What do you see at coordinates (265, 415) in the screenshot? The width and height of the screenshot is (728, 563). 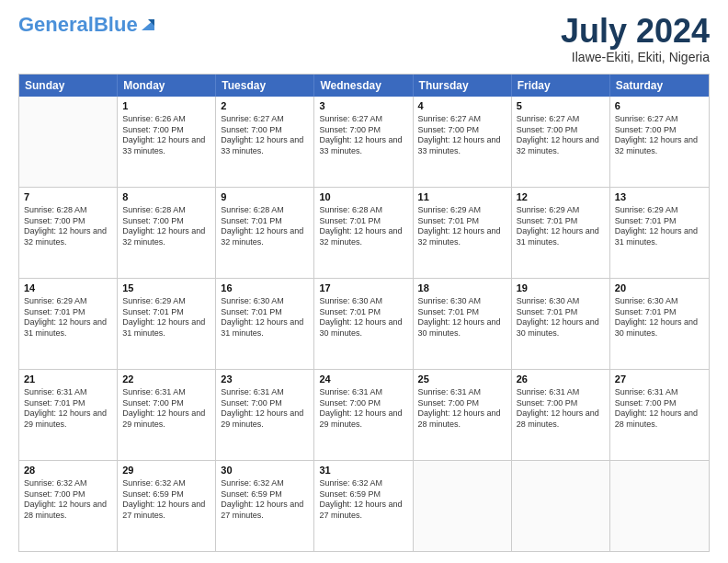 I see `calendar-cell-w4-d3: 23 Sunrise: 6:31 AMSunset: 7:00 PMDaylig…` at bounding box center [265, 415].